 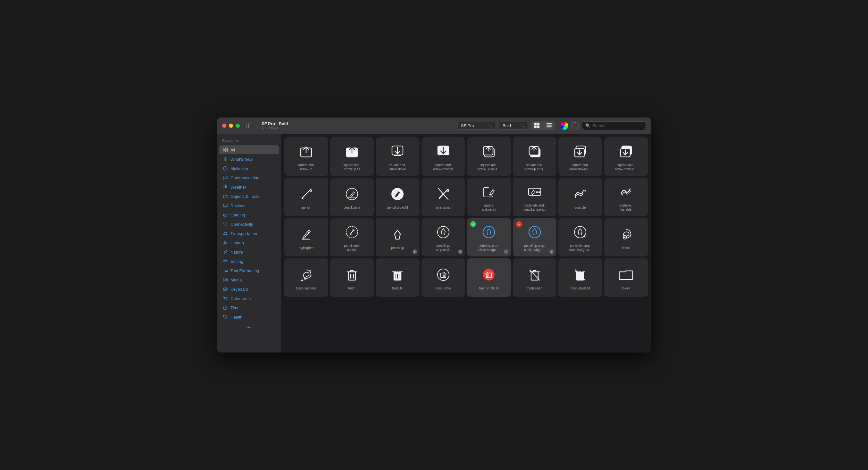 I want to click on icon-cell-square-arrow-up-on-s2: square.and.arrow.up.on.s..., so click(x=535, y=157).